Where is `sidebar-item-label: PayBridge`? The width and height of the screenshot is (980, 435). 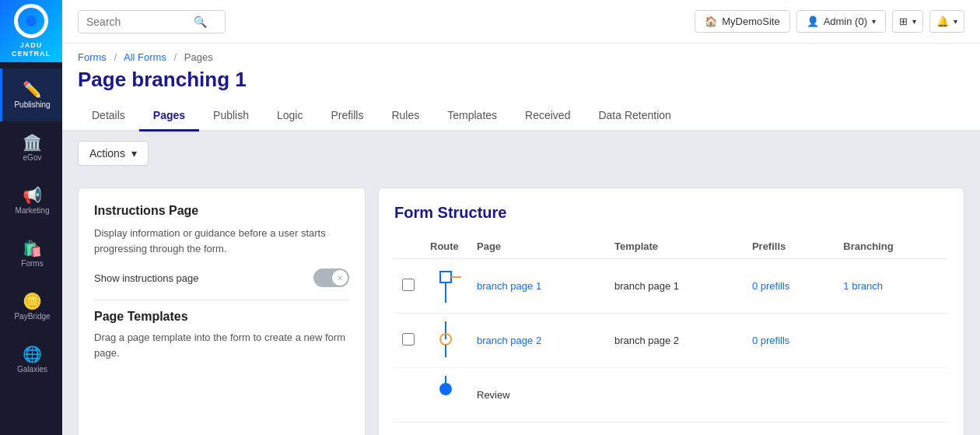 sidebar-item-label: PayBridge is located at coordinates (32, 316).